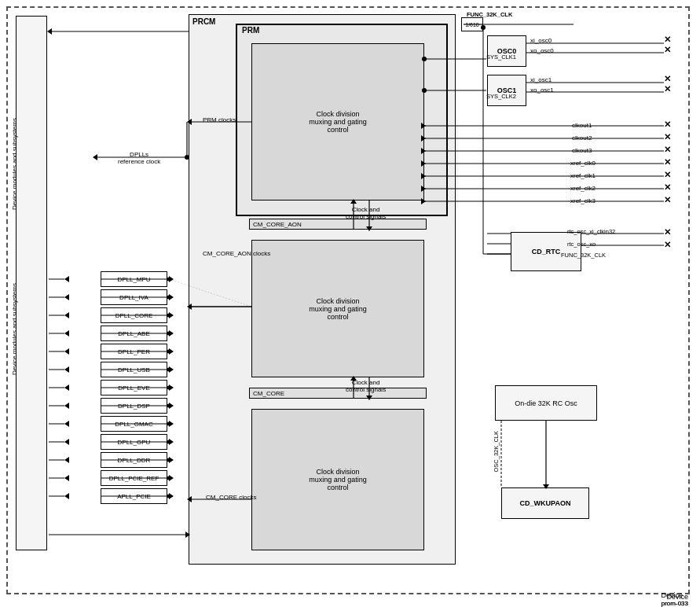 This screenshot has height=607, width=700. I want to click on ondie-osc-label: On-die 32K RC Osc, so click(546, 403).